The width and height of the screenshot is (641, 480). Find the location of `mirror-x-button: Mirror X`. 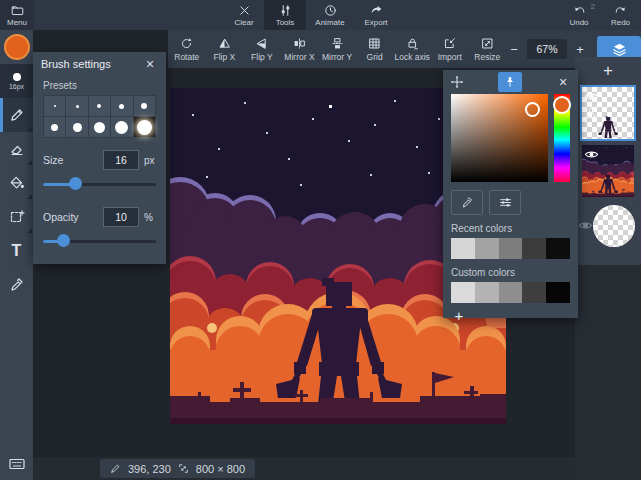

mirror-x-button: Mirror X is located at coordinates (300, 49).